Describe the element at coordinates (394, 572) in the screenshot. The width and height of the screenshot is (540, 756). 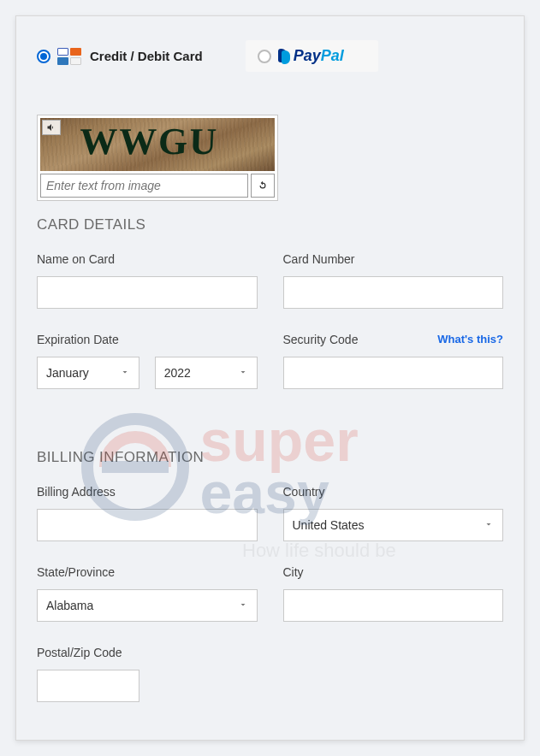
I see `label-city: City` at that location.